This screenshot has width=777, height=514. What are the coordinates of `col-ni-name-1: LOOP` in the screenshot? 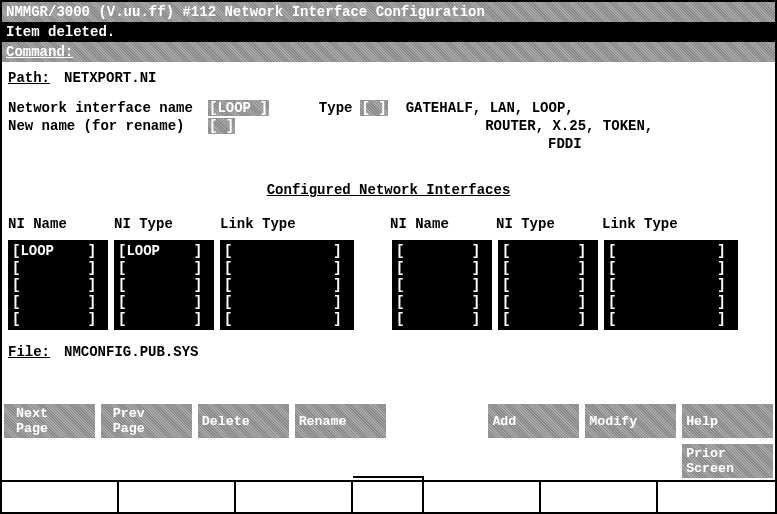 It's located at (58, 285).